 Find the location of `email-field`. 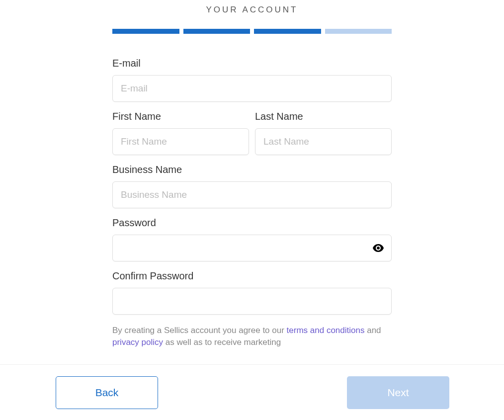

email-field is located at coordinates (252, 88).